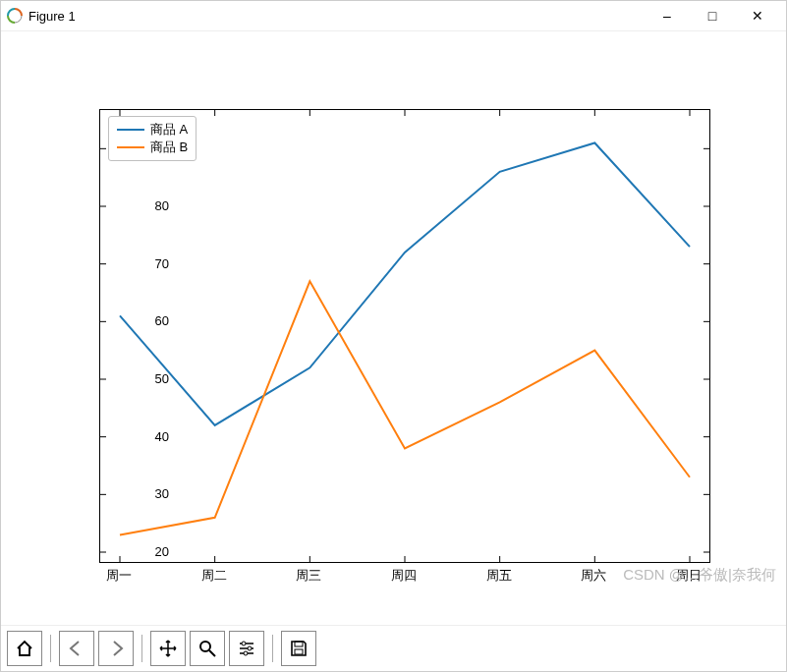 This screenshot has height=672, width=787. Describe the element at coordinates (168, 648) in the screenshot. I see `pan-icon` at that location.